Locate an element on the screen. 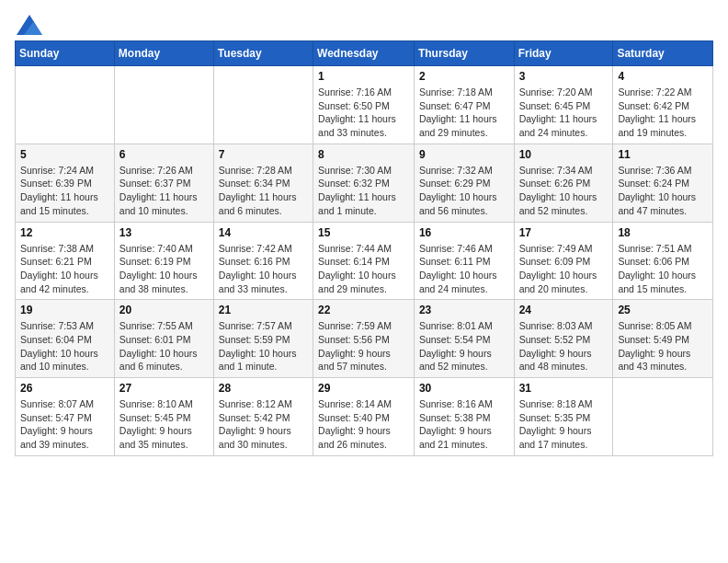 Image resolution: width=728 pixels, height=563 pixels. weekday-header-wednesday: Wednesday is located at coordinates (364, 53).